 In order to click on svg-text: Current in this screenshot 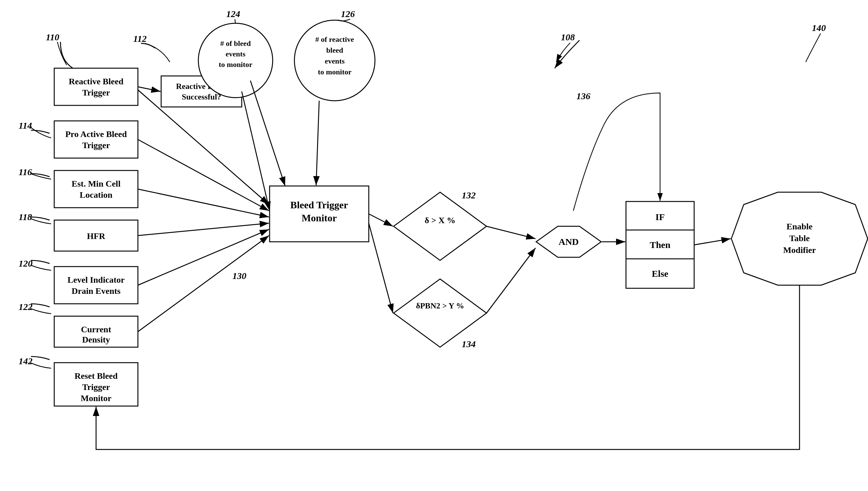, I will do `click(96, 329)`.